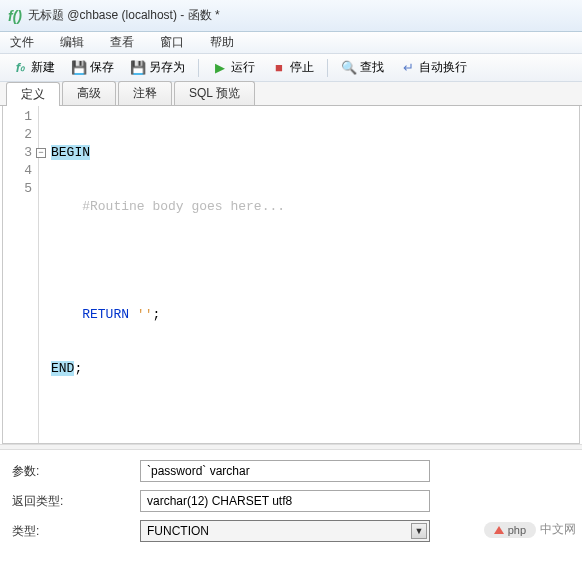 The image size is (582, 568). I want to click on saveas-label: 另存为, so click(167, 68).